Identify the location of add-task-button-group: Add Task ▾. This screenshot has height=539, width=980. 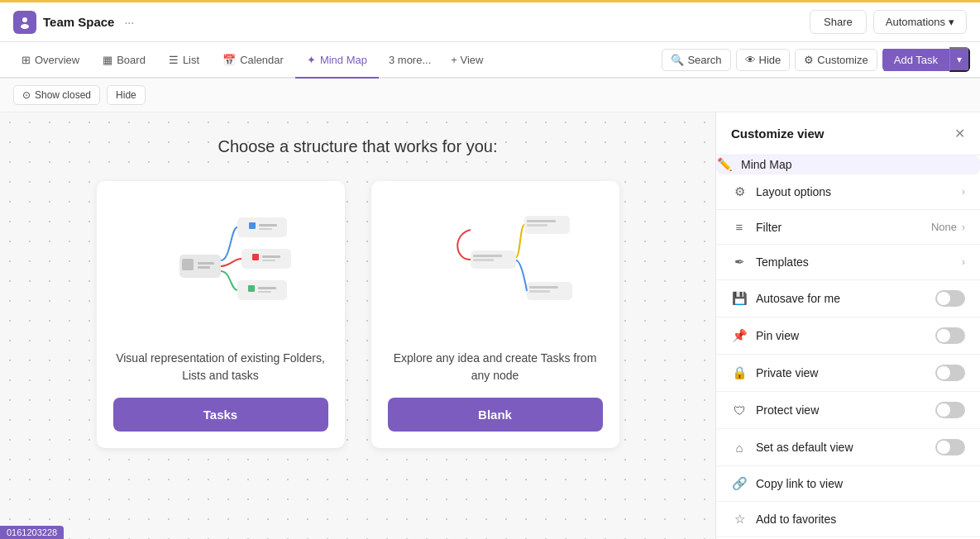
(926, 60).